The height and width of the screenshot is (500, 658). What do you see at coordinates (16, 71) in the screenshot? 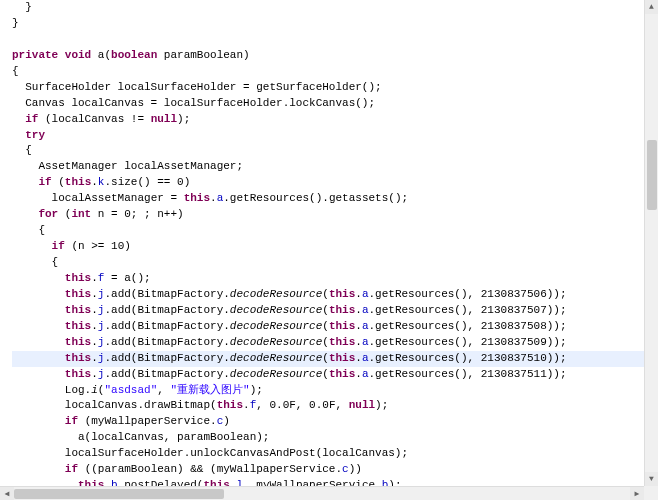
I see `code-token: {` at bounding box center [16, 71].